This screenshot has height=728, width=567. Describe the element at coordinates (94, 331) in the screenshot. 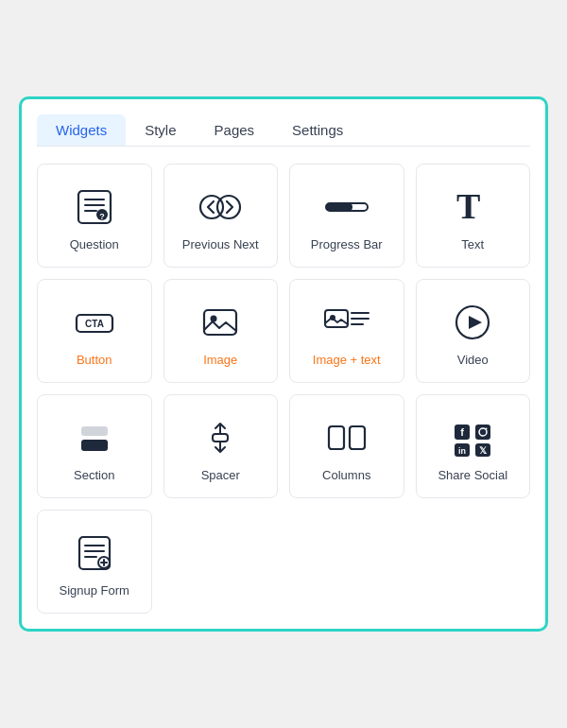

I see `widget-button: CTA Button` at that location.